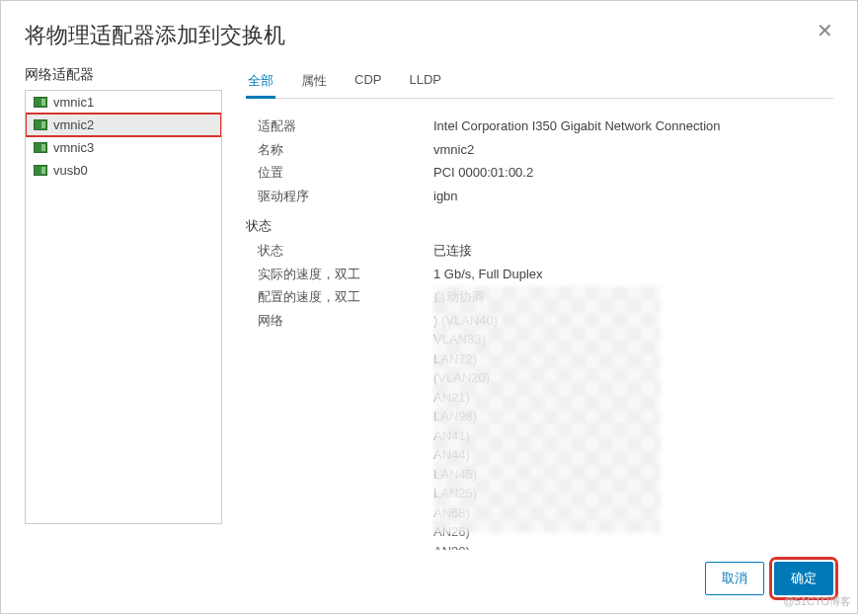 Image resolution: width=860 pixels, height=616 pixels. Describe the element at coordinates (825, 31) in the screenshot. I see `close-icon: ✕` at that location.